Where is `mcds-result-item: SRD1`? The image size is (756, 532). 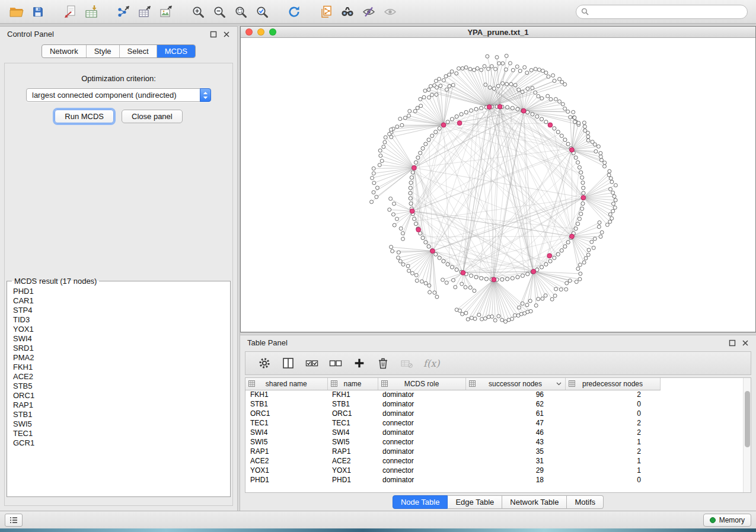
mcds-result-item: SRD1 is located at coordinates (119, 348).